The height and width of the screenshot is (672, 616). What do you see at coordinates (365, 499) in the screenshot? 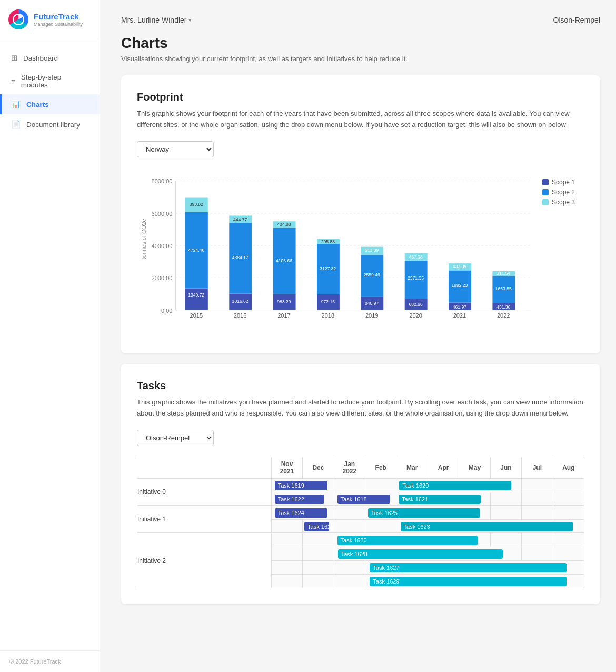
I see `gantt-cell: Task 1618` at bounding box center [365, 499].